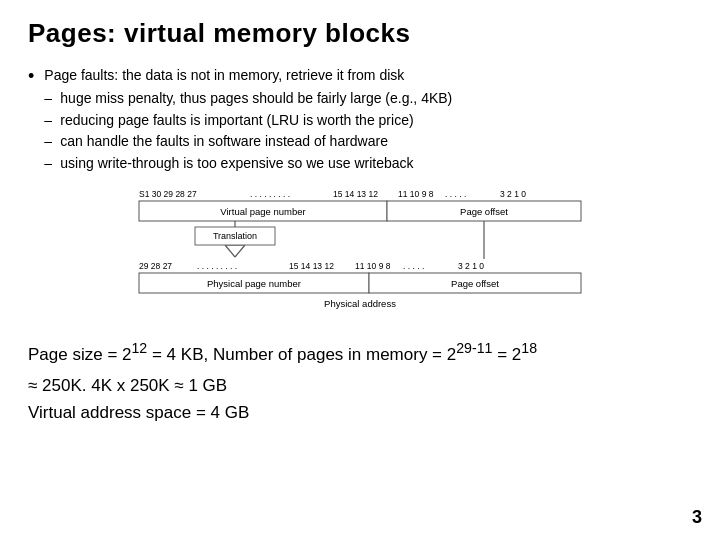 Image resolution: width=720 pixels, height=540 pixels. What do you see at coordinates (360, 412) in the screenshot?
I see `formula-line3: Virtual address space = 4 GB` at bounding box center [360, 412].